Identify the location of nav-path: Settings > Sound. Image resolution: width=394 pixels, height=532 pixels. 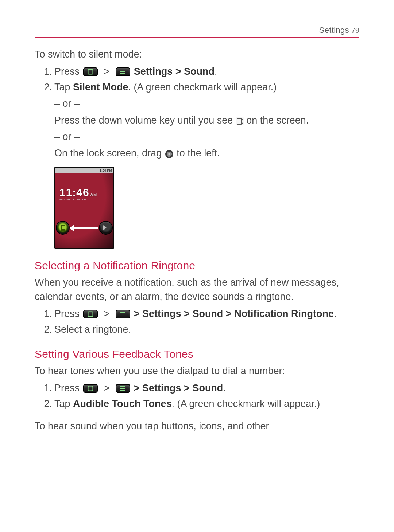
(174, 71).